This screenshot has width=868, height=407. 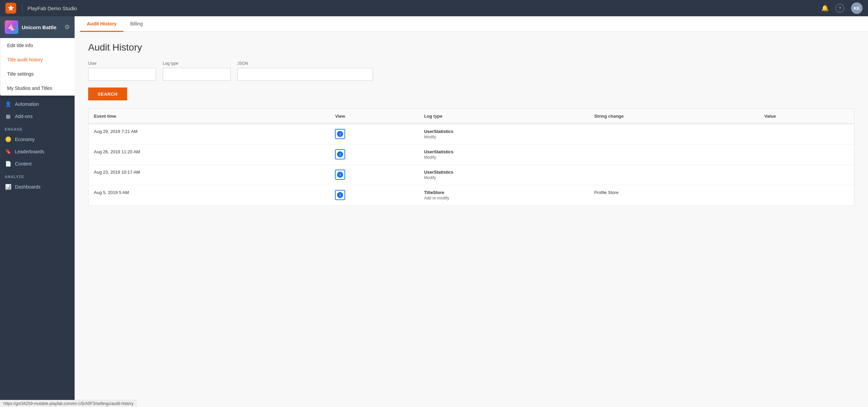 I want to click on addons-icon: ▦, so click(x=8, y=116).